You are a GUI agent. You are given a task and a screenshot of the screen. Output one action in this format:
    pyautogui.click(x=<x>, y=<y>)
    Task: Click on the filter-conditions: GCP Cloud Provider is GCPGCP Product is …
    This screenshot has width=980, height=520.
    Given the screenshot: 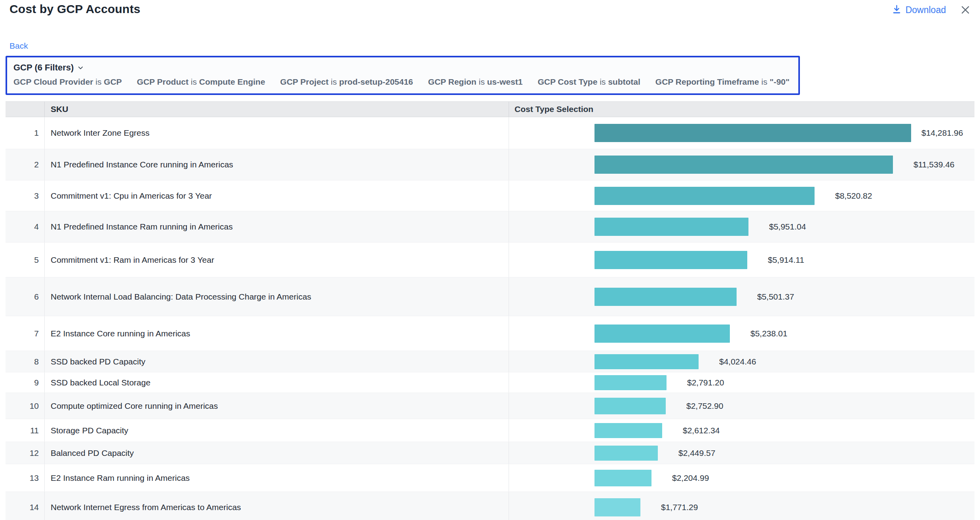 What is the action you would take?
    pyautogui.click(x=403, y=82)
    